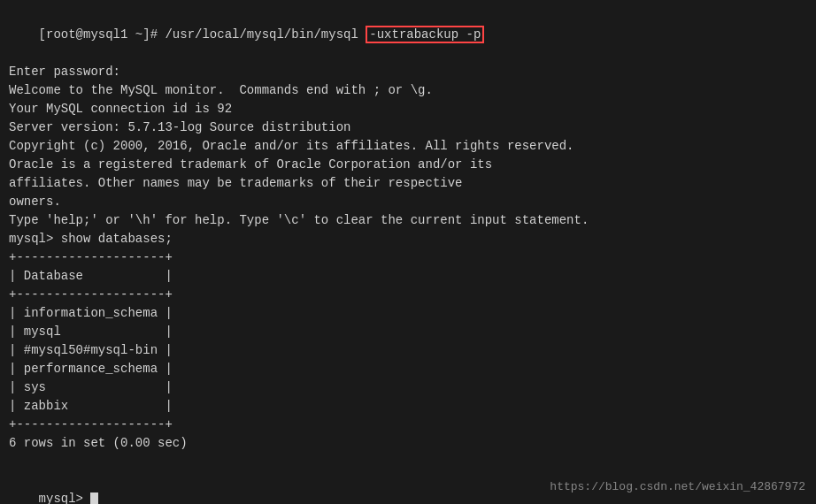 The width and height of the screenshot is (816, 504). What do you see at coordinates (678, 486) in the screenshot?
I see `watermark: https://blog.csdn.net/weixin_42867972` at bounding box center [678, 486].